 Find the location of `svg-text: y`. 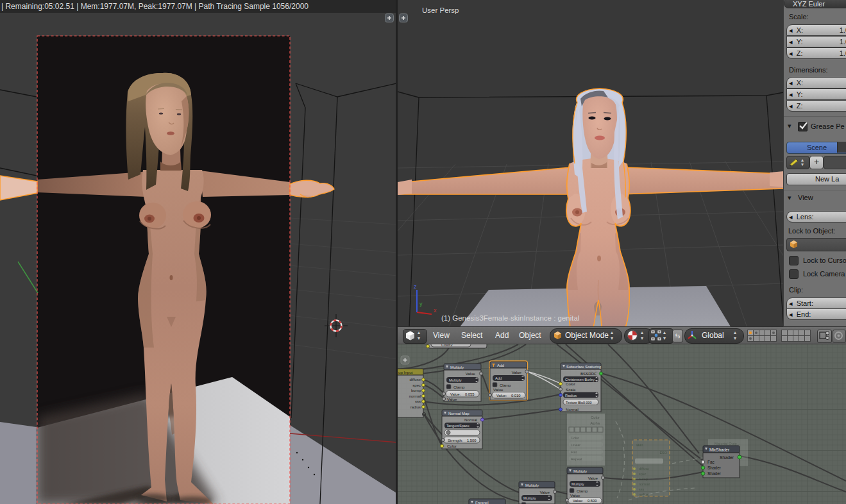

svg-text: y is located at coordinates (421, 304).